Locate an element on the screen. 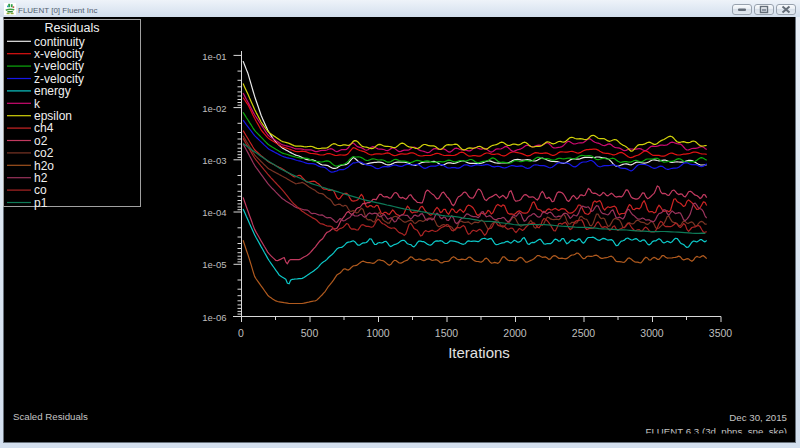 The width and height of the screenshot is (800, 448). svg-text: Iterations is located at coordinates (479, 352).